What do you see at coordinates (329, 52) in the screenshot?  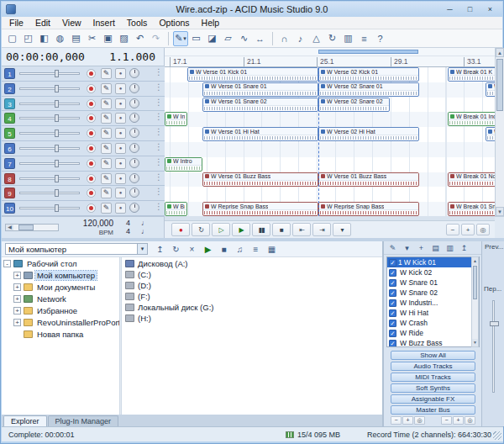 I see `marker-bar` at bounding box center [329, 52].